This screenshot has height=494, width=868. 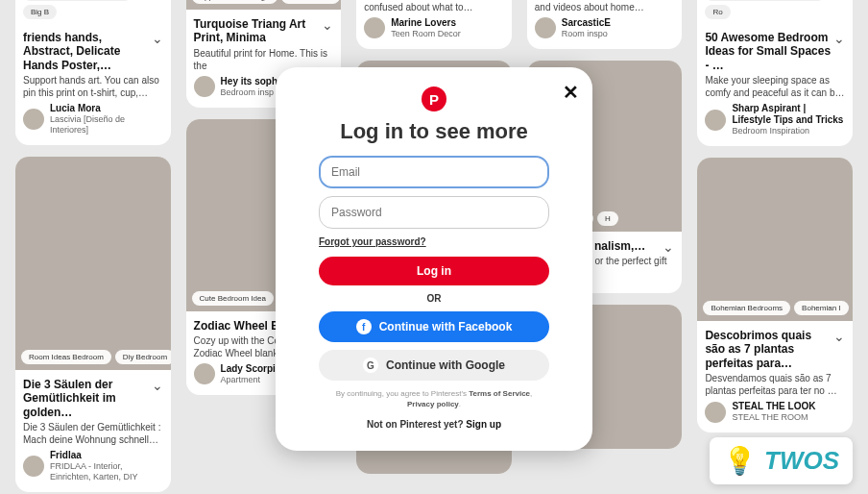 I want to click on or-separator: OR, so click(x=434, y=298).